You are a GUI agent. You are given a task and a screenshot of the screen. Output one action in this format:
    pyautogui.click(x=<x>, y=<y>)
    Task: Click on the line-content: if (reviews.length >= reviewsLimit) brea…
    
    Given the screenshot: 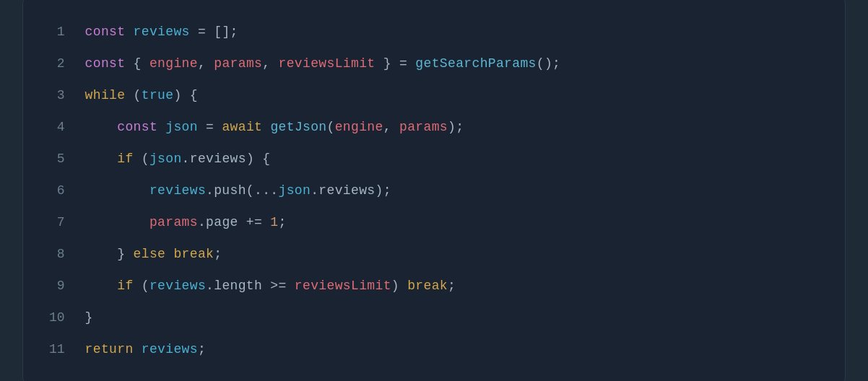 What is the action you would take?
    pyautogui.click(x=452, y=286)
    